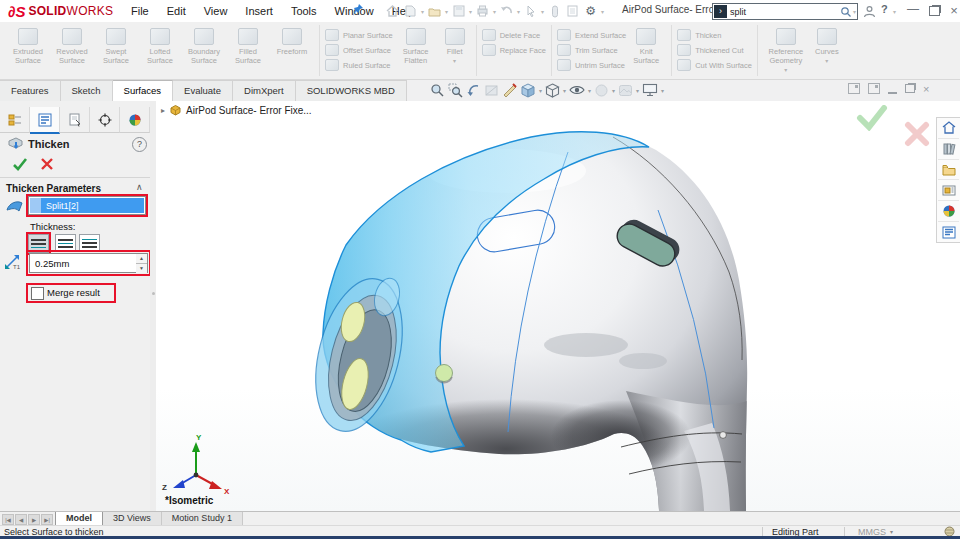 The width and height of the screenshot is (960, 539). Describe the element at coordinates (592, 50) in the screenshot. I see `trim-surface-button: Trim Surface` at that location.